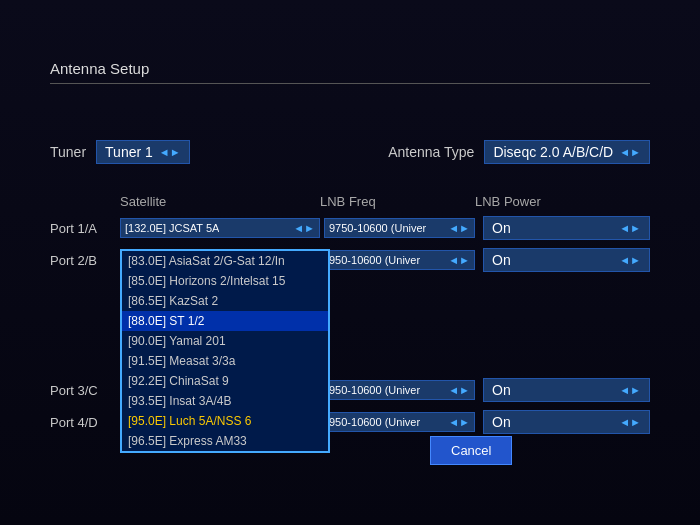 The height and width of the screenshot is (525, 700). Describe the element at coordinates (459, 390) in the screenshot. I see `lnb-freq-arrow-3: ◄►` at that location.